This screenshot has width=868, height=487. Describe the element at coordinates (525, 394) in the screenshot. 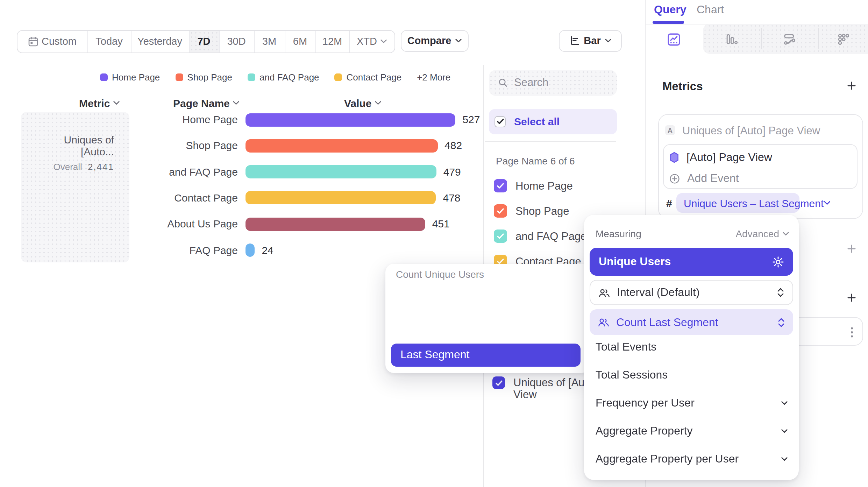

I see `metric-series-line2: View` at that location.